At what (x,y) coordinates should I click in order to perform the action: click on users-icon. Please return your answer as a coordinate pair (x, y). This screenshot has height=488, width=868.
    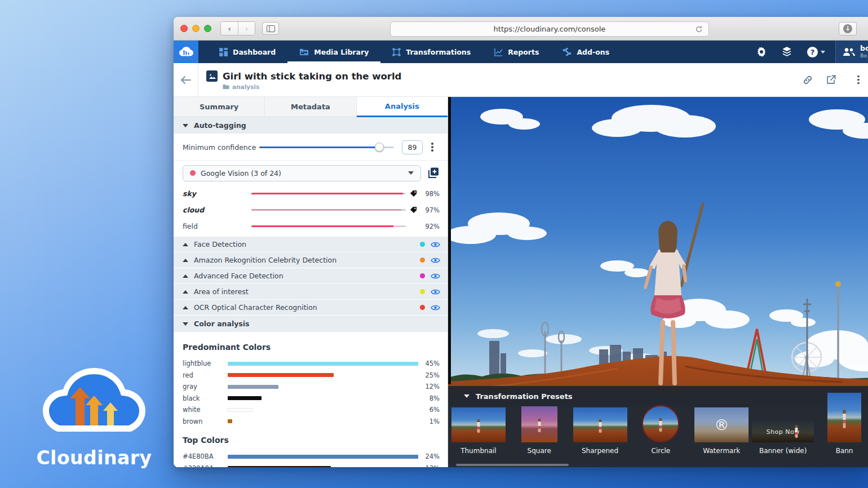
    Looking at the image, I should click on (849, 52).